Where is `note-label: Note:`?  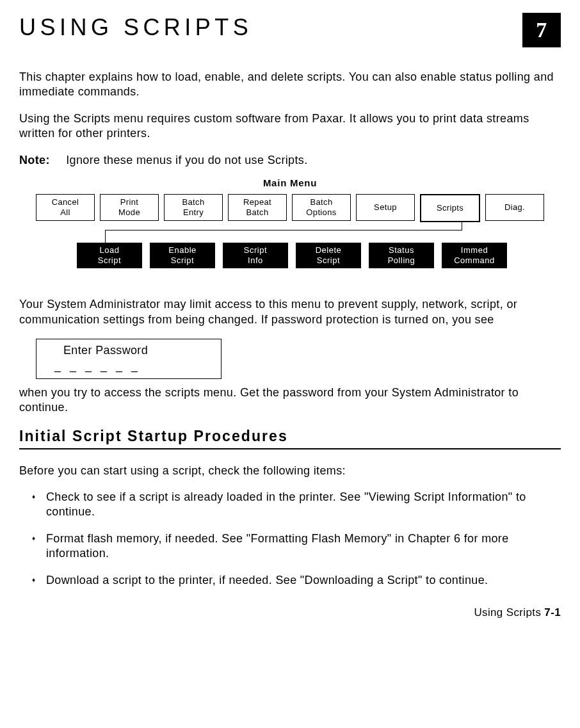
note-label: Note: is located at coordinates (35, 160).